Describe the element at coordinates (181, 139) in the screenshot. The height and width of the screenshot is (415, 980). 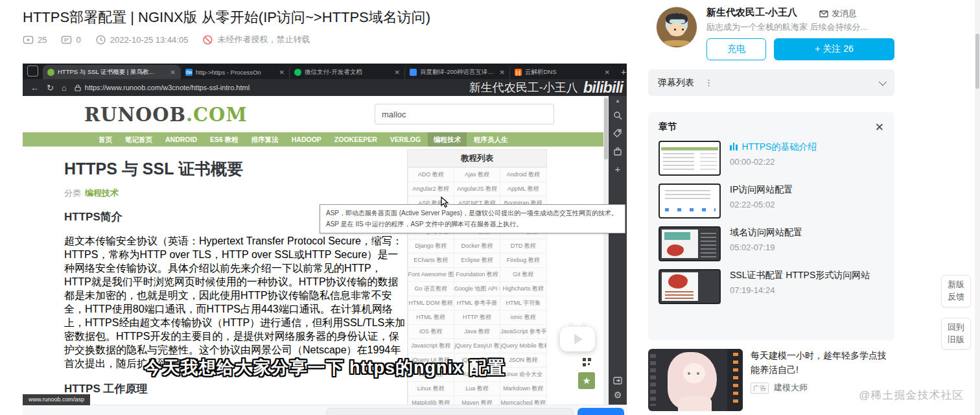
I see `site-nav-item: ANDROID` at that location.